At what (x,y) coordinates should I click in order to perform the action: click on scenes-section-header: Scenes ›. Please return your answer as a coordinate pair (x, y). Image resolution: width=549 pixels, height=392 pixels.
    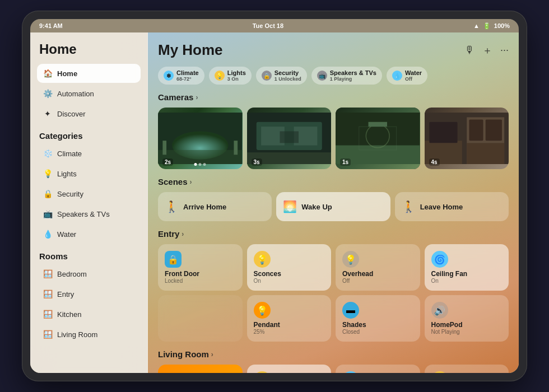
    Looking at the image, I should click on (333, 181).